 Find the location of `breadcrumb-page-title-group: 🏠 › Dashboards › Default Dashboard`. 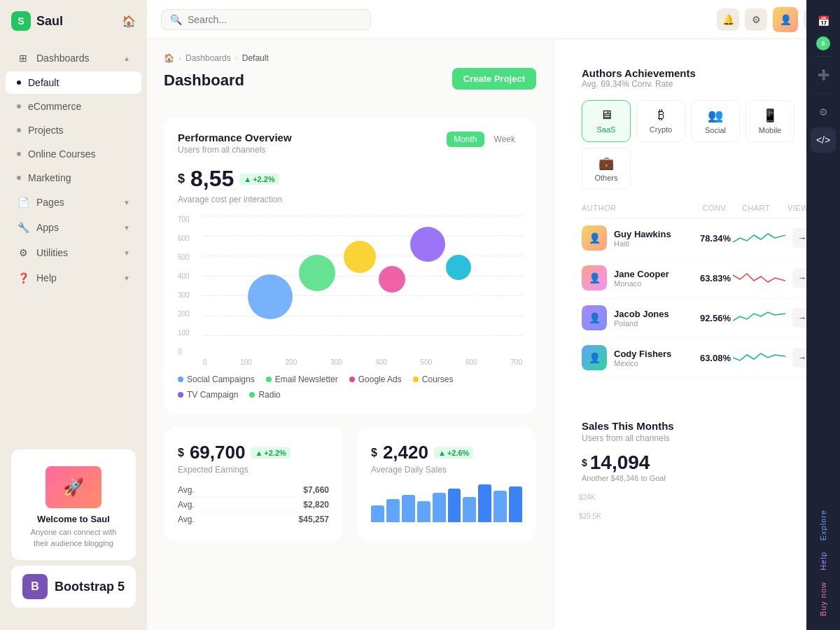

breadcrumb-page-title-group: 🏠 › Dashboards › Default Dashboard is located at coordinates (216, 78).